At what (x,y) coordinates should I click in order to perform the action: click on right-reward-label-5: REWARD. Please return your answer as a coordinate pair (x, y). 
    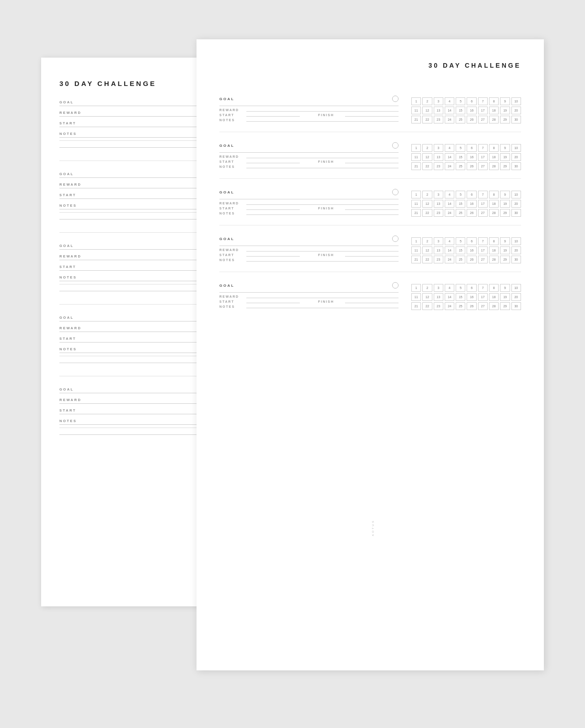
    Looking at the image, I should click on (232, 296).